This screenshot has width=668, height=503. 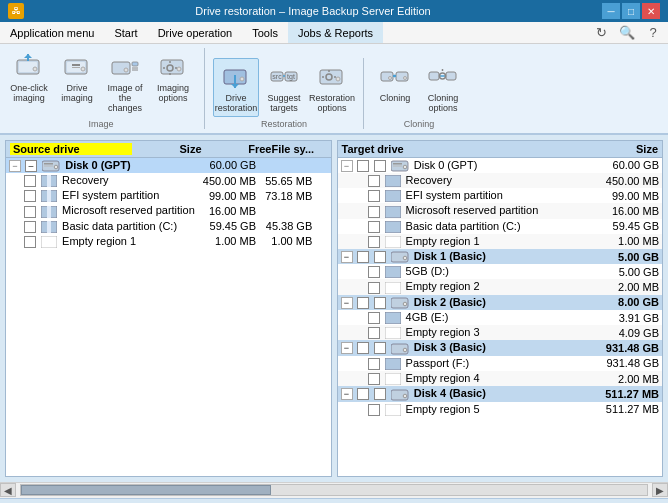 I want to click on suggest-targets-button: srctgt Suggest targets, so click(x=284, y=88).